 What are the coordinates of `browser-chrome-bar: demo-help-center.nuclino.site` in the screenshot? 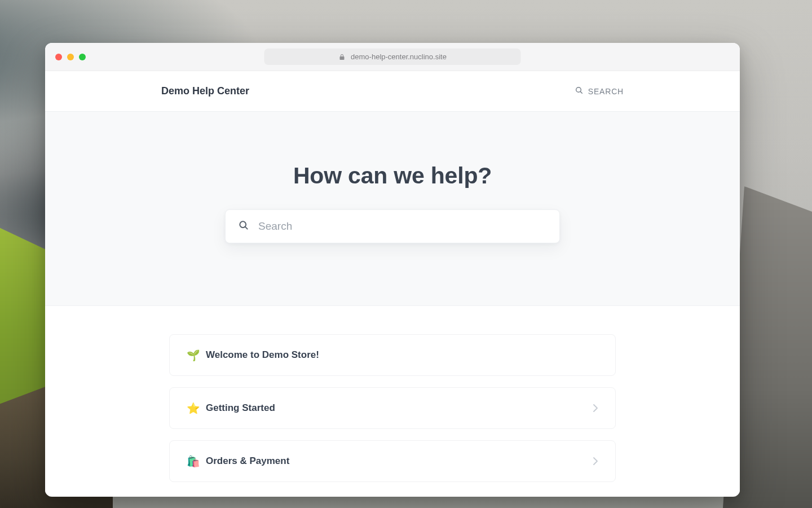 It's located at (392, 57).